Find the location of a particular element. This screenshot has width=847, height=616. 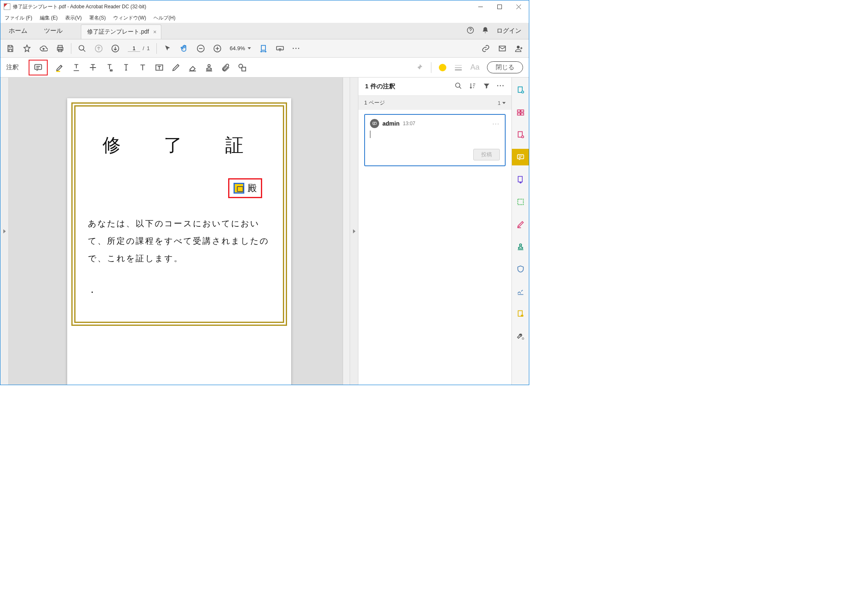

page-down-icon is located at coordinates (115, 49).